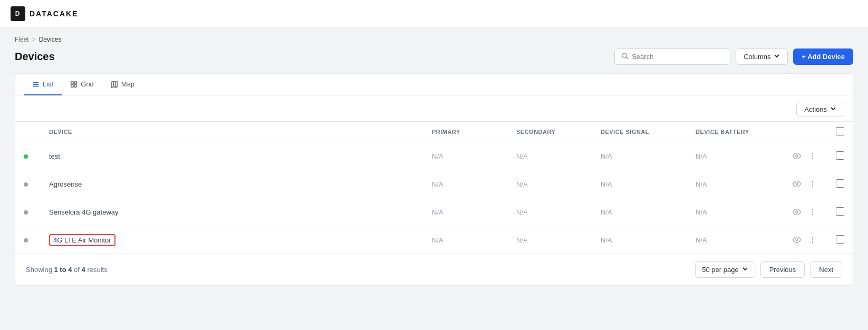 This screenshot has height=330, width=868. I want to click on col-status-header, so click(28, 132).